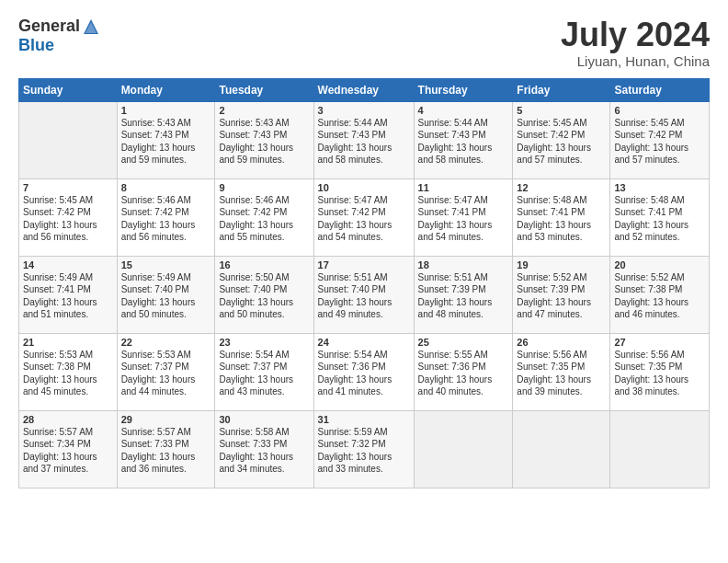 This screenshot has width=728, height=563. I want to click on calendar-cell: 23Sunrise: 5:54 AM Sunset: 7:37 PM Dayli…, so click(265, 372).